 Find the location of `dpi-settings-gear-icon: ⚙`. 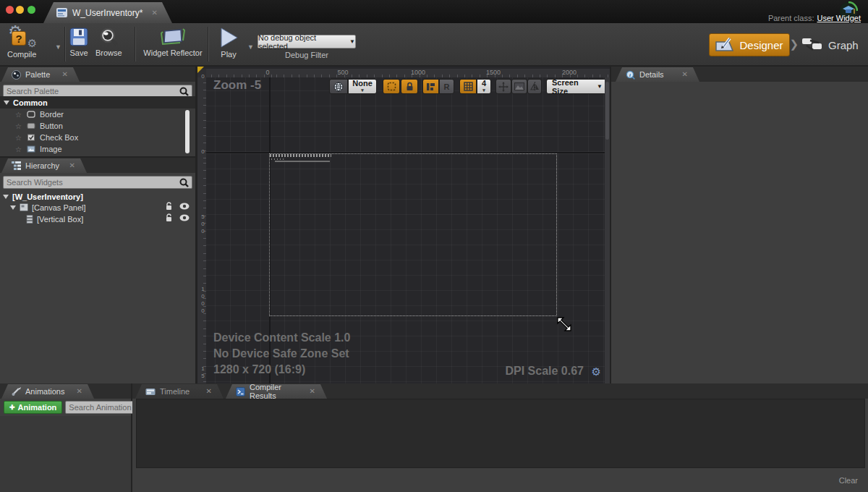

dpi-settings-gear-icon: ⚙ is located at coordinates (596, 372).